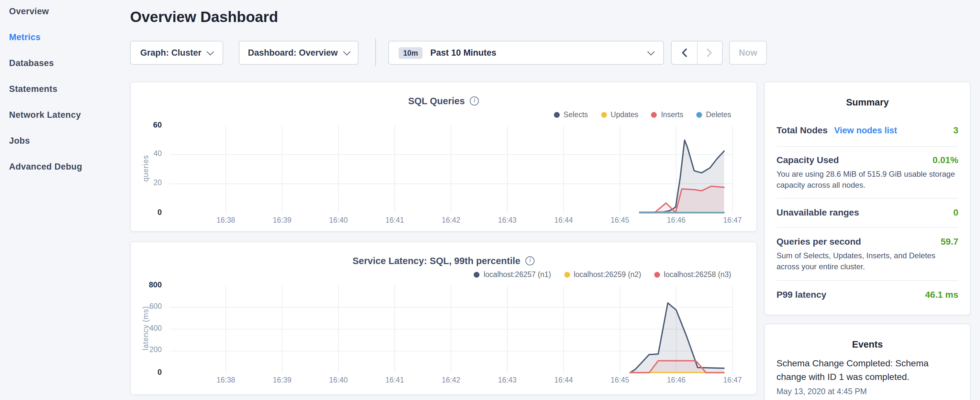 The height and width of the screenshot is (400, 980). Describe the element at coordinates (956, 130) in the screenshot. I see `total-nodes-value: 3` at that location.